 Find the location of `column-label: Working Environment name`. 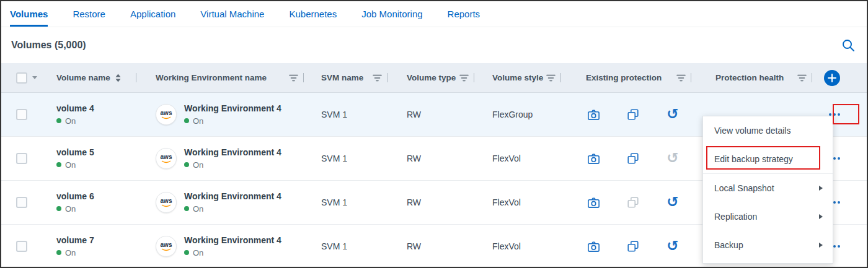

column-label: Working Environment name is located at coordinates (211, 78).